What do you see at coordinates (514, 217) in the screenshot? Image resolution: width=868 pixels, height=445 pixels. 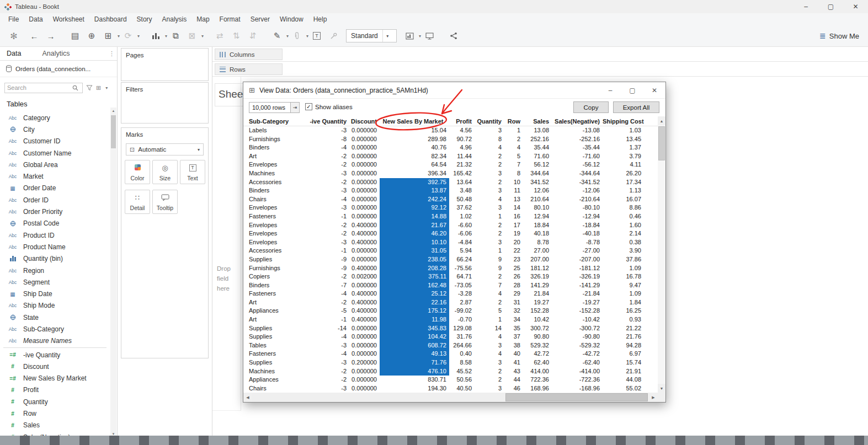 I see `table-cell: 16` at bounding box center [514, 217].